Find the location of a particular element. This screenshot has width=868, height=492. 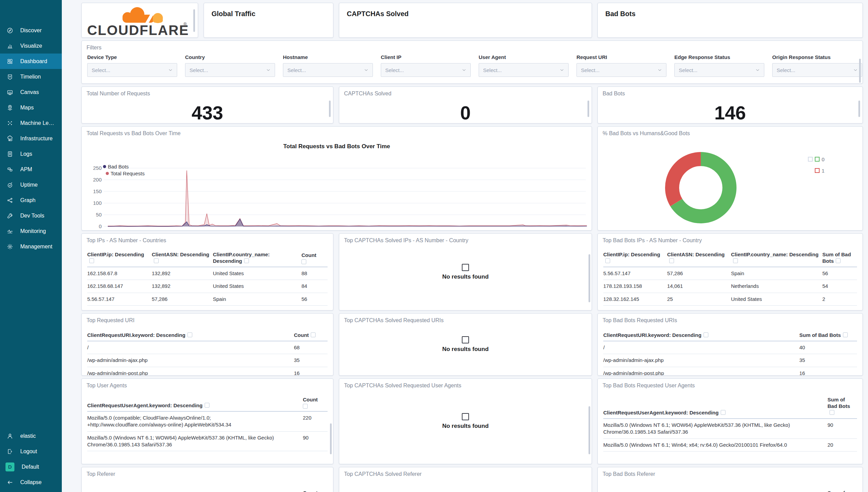

top-badbot-ips-table: ClientIP.ip: Descending ClientASN: Desce… is located at coordinates (730, 277).